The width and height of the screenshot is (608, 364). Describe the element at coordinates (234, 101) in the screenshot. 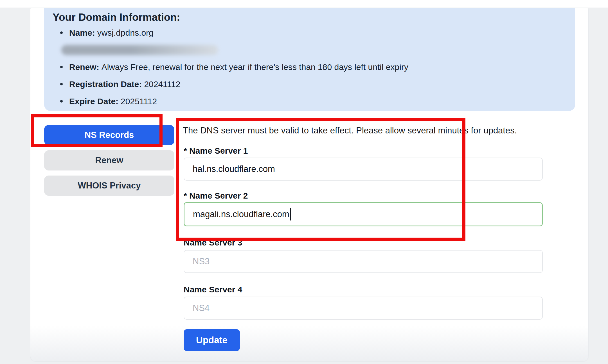

I see `domain-info-expire-row: Expire Date:20251112` at that location.